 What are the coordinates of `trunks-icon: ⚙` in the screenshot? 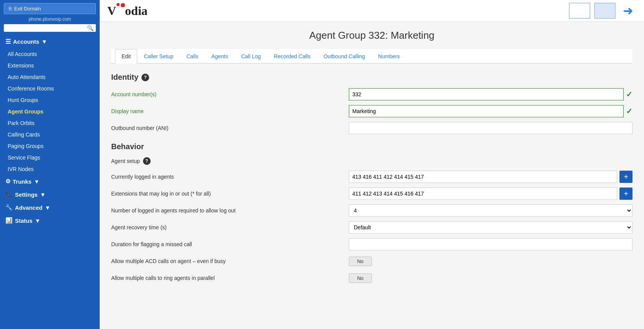 It's located at (8, 181).